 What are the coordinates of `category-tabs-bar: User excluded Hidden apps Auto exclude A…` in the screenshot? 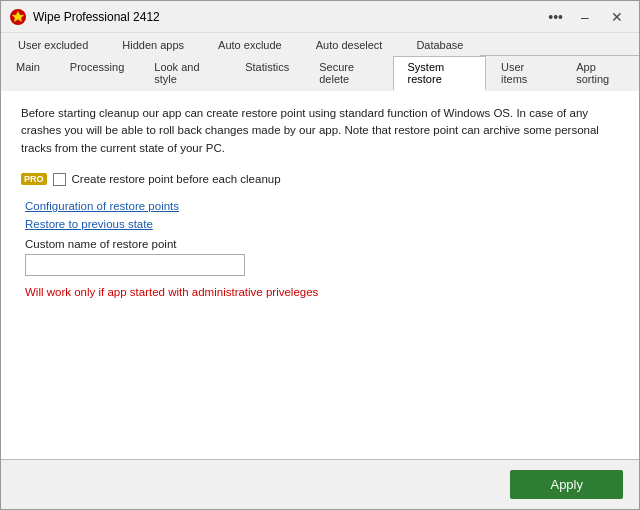 It's located at (320, 44).